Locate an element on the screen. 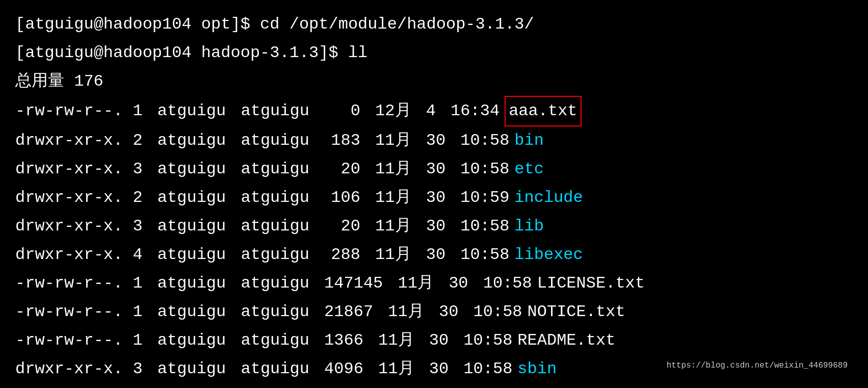 This screenshot has width=868, height=388. file-name-8: README.txt is located at coordinates (566, 341).